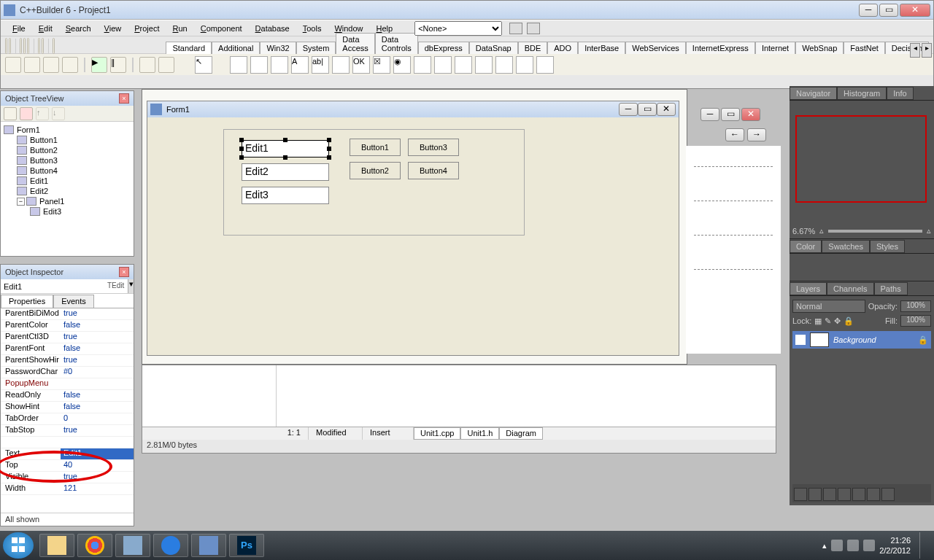  What do you see at coordinates (467, 10) in the screenshot?
I see `titlebar: C++Builder 6 - Project1 ─ ▭ ✕` at bounding box center [467, 10].